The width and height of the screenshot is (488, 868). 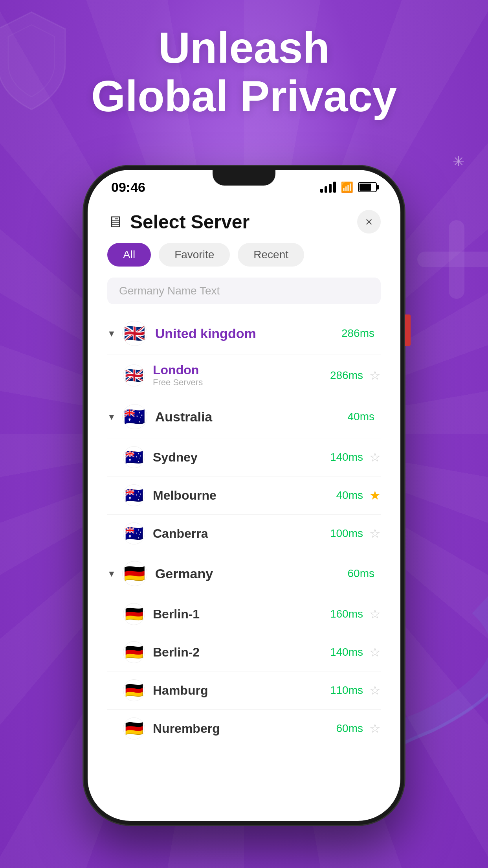 I want to click on flag-au: 🇦🇺, so click(x=135, y=417).